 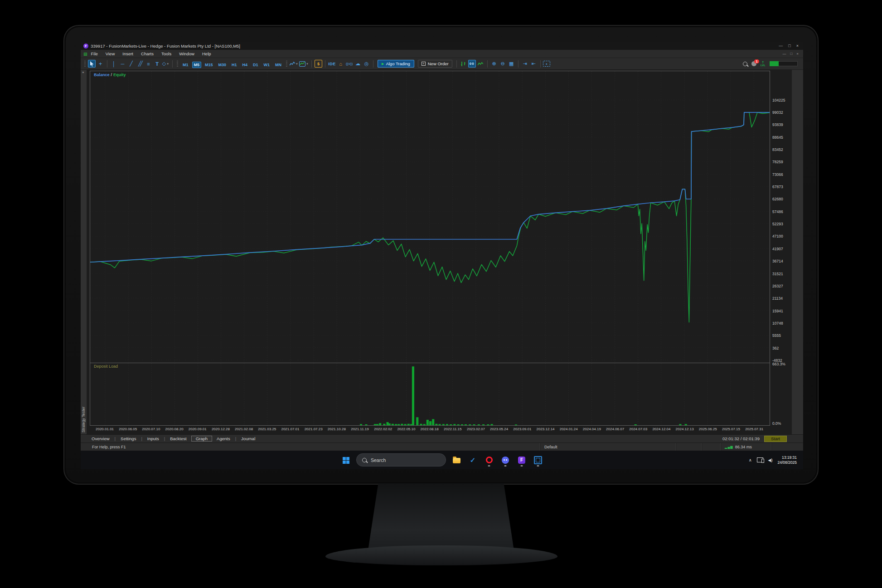 I want to click on bar-chart-mode-icon, so click(x=463, y=63).